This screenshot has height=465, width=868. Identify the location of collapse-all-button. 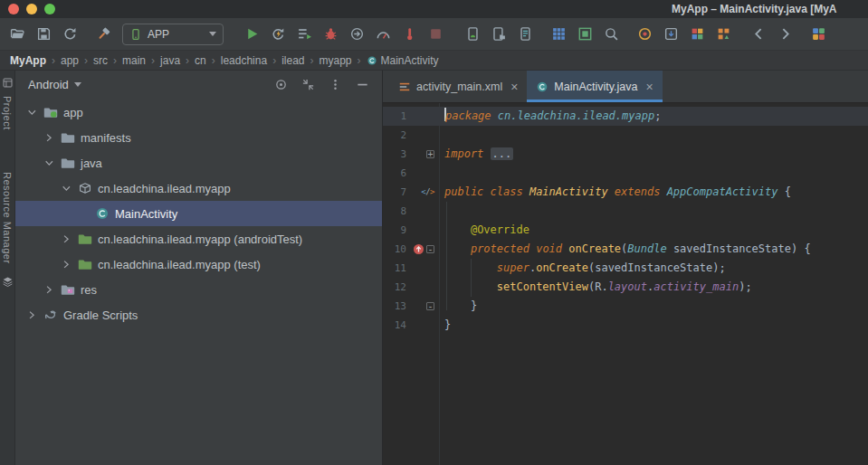
(308, 85).